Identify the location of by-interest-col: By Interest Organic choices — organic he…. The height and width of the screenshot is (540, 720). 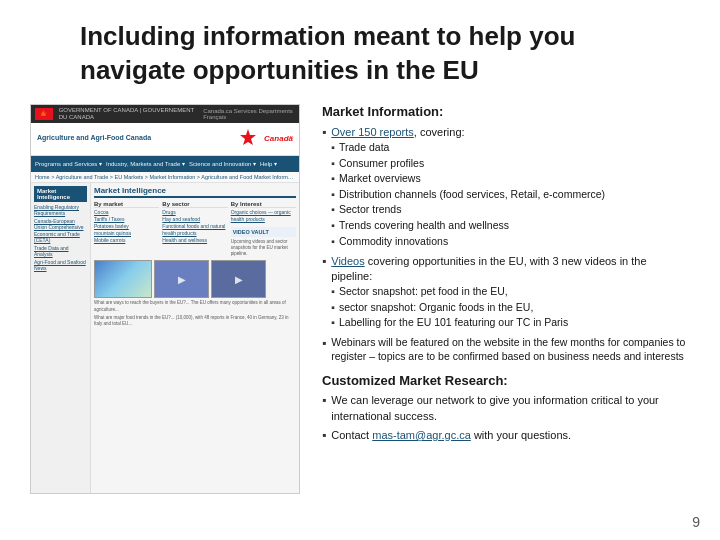
(264, 230).